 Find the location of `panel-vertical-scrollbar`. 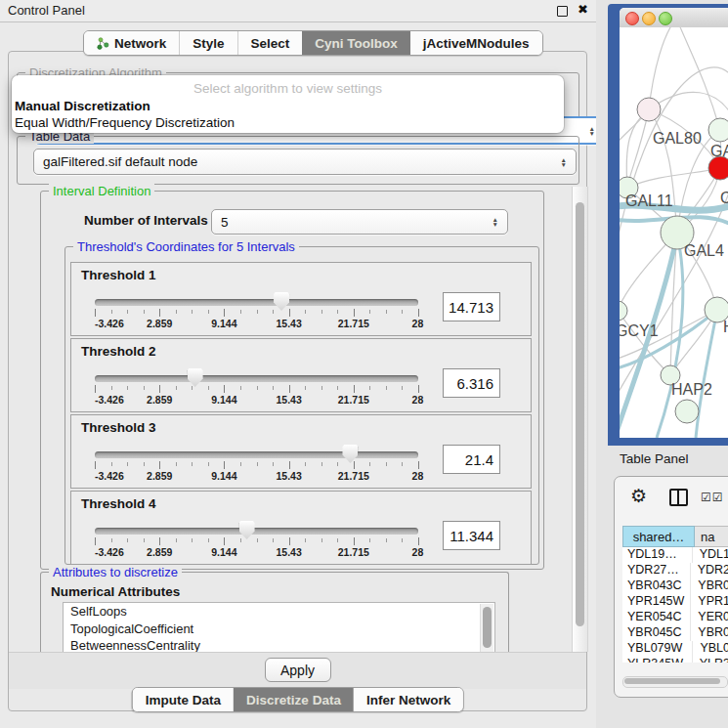

panel-vertical-scrollbar is located at coordinates (580, 419).